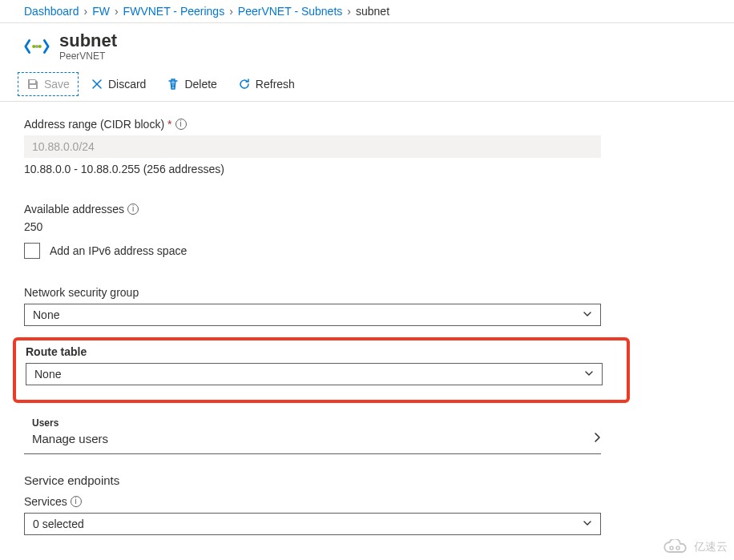 The height and width of the screenshot is (560, 734). What do you see at coordinates (276, 84) in the screenshot?
I see `refresh-label: Refresh` at bounding box center [276, 84].